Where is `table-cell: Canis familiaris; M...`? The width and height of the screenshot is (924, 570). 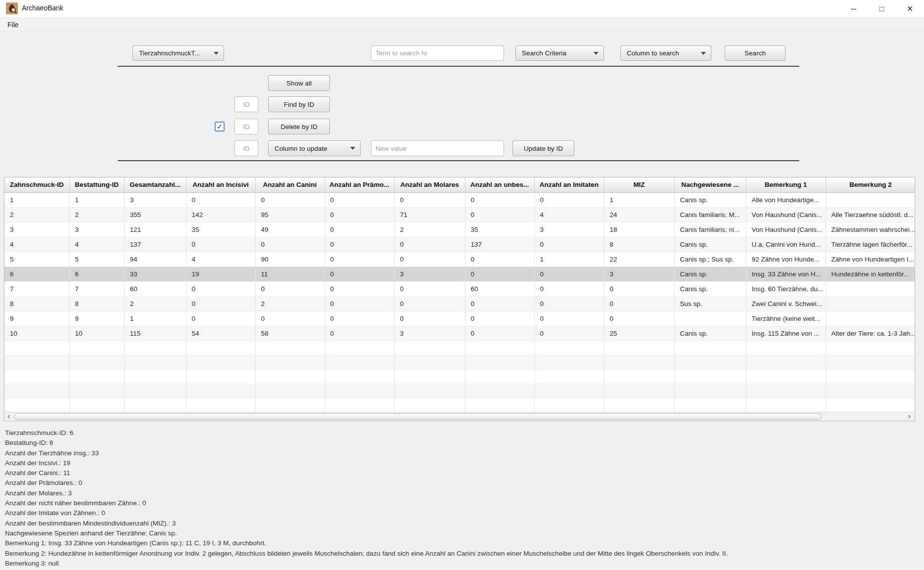 table-cell: Canis familiaris; M... is located at coordinates (710, 215).